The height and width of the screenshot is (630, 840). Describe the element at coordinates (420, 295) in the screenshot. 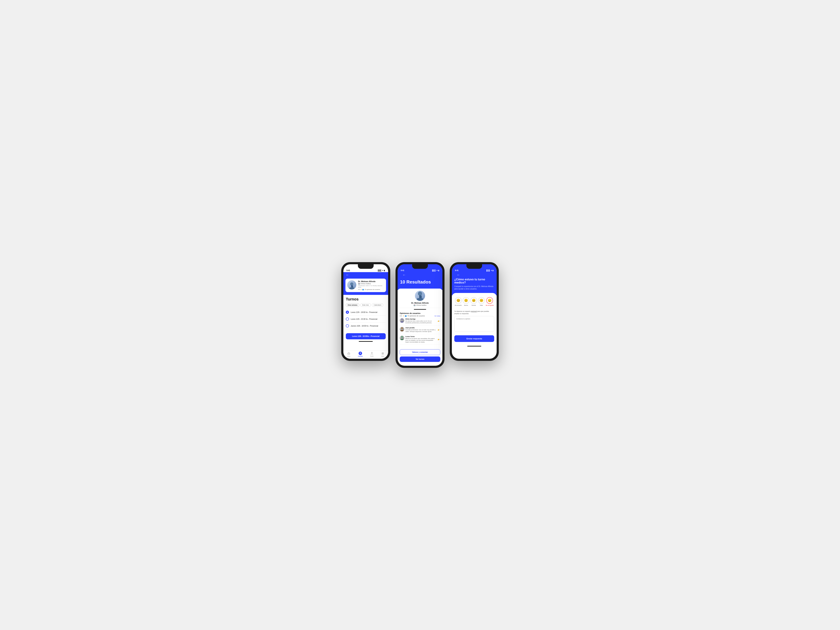

I see `p2-doctor-avatar` at that location.